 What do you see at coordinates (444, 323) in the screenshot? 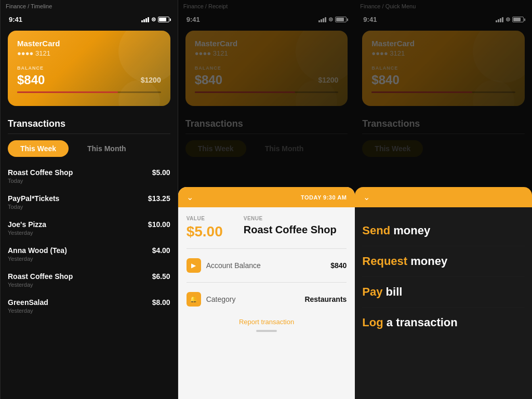
I see `quick-menu-log: Log a transaction` at bounding box center [444, 323].